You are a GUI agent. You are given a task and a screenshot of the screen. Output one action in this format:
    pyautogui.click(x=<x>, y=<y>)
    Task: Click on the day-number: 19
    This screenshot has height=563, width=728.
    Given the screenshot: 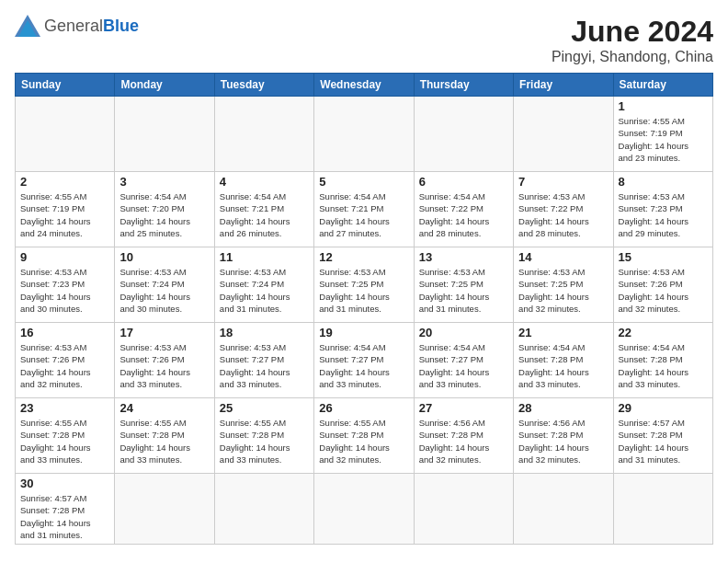 What is the action you would take?
    pyautogui.click(x=364, y=333)
    